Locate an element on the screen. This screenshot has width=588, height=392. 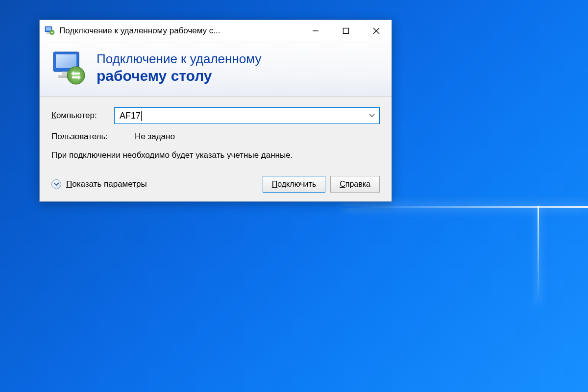
computer-label: Компьютер: is located at coordinates (83, 116).